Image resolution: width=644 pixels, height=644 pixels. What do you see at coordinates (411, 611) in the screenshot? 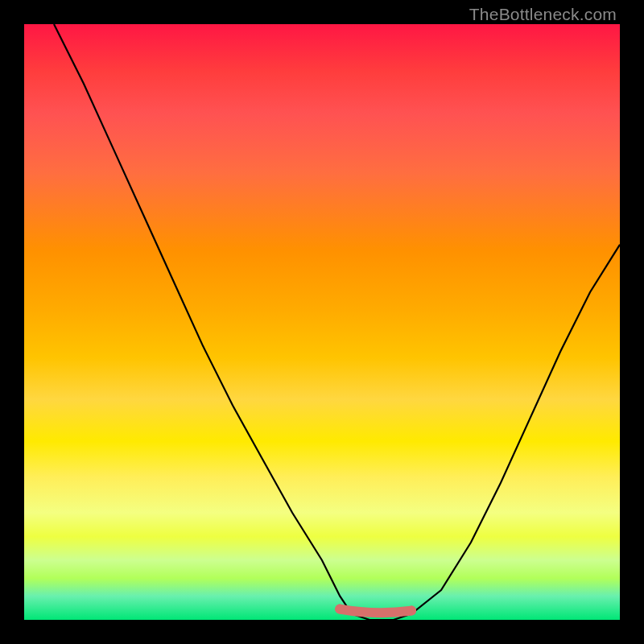
I see `optimal-end-marker` at bounding box center [411, 611].